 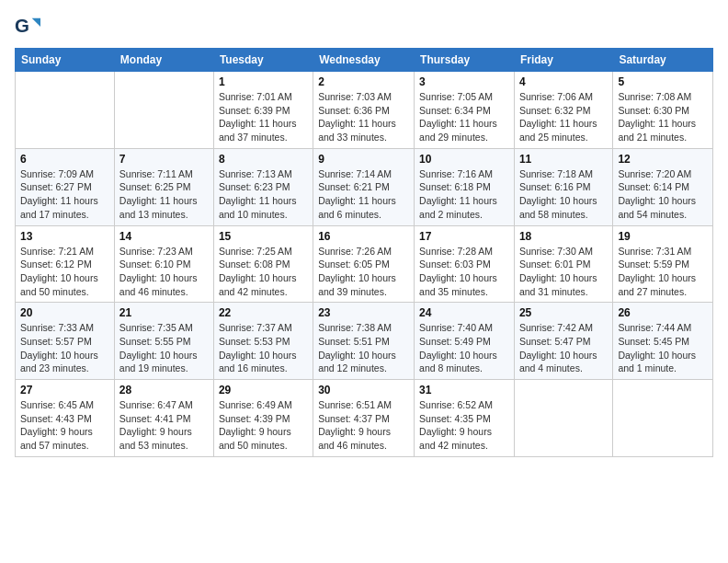 I want to click on day-info: Sunrise: 7:14 AM Sunset: 6:21 PM Dayligh…, so click(x=364, y=195).